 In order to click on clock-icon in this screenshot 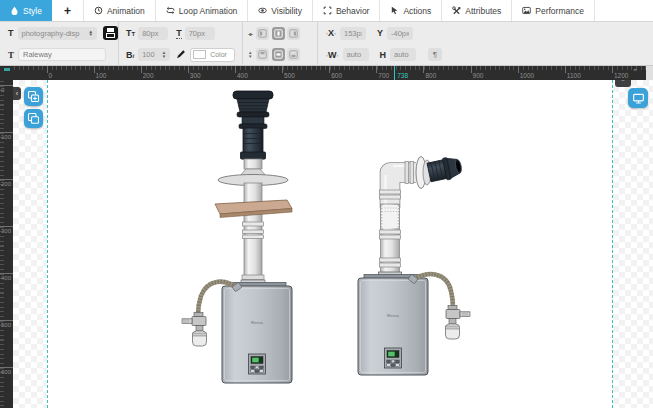, I will do `click(98, 10)`.